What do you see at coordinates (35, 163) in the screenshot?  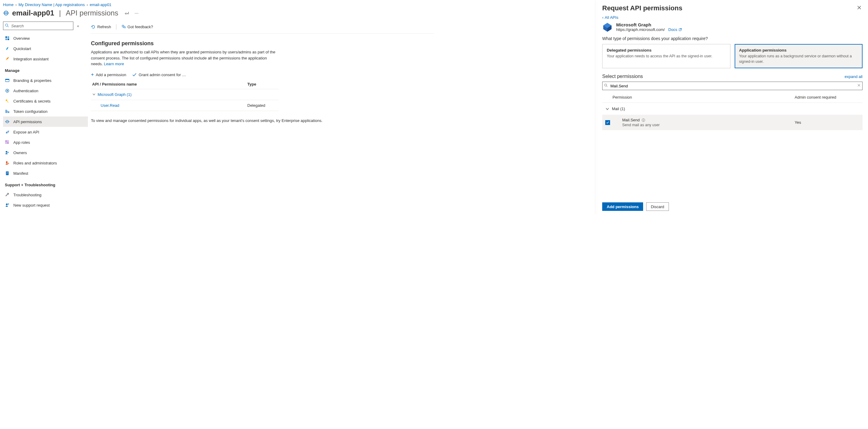 I see `sidebar-item-label: Roles and administrators` at bounding box center [35, 163].